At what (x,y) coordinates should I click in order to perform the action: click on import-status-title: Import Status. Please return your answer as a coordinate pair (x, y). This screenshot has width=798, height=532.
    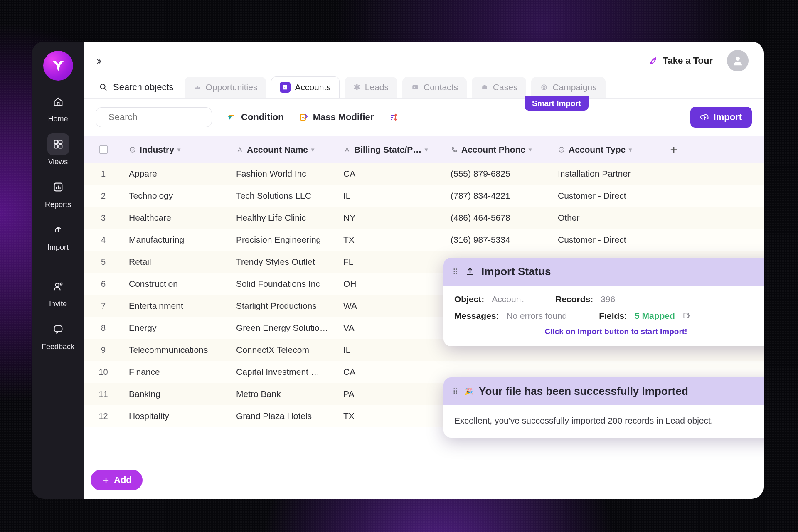
    Looking at the image, I should click on (516, 272).